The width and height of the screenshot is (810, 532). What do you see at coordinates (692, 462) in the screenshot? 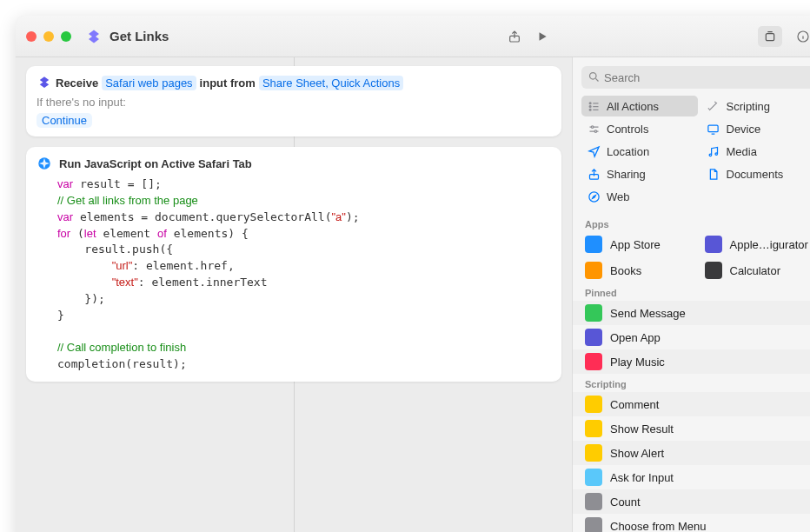
I see `scripting-list: CommentShow ResultShow AlertAsk for Inpu…` at bounding box center [692, 462].